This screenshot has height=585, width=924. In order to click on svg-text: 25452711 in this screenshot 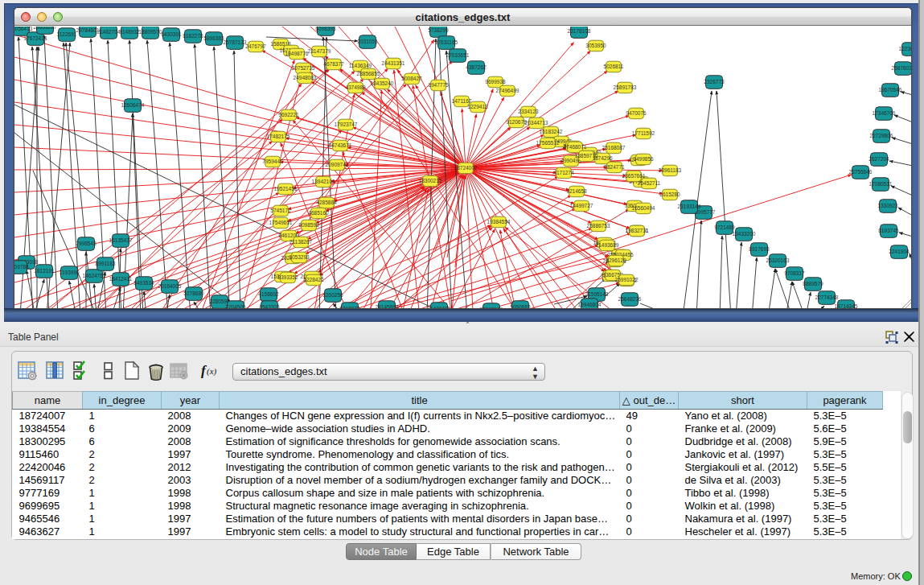, I will do `click(650, 183)`.